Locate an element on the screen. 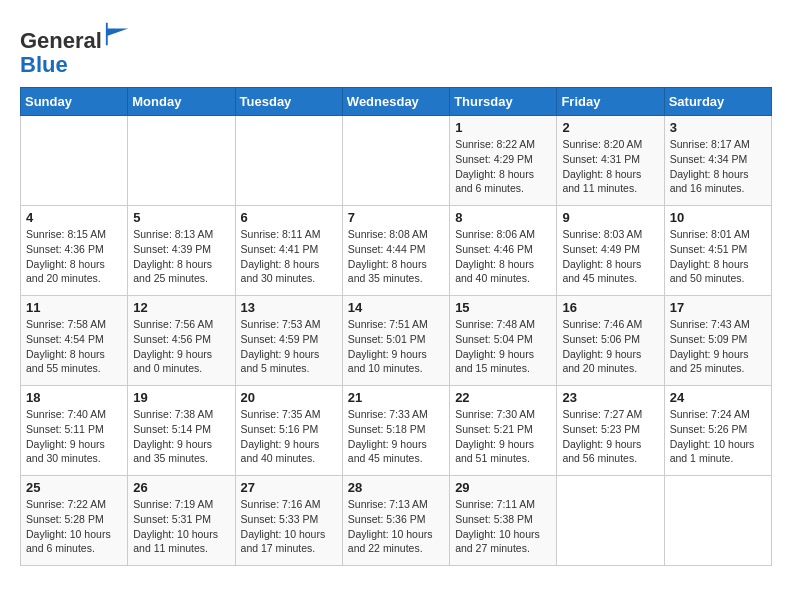  day-info: Sunrise: 7:22 AM Sunset: 5:28 PM Dayligh… is located at coordinates (74, 526).